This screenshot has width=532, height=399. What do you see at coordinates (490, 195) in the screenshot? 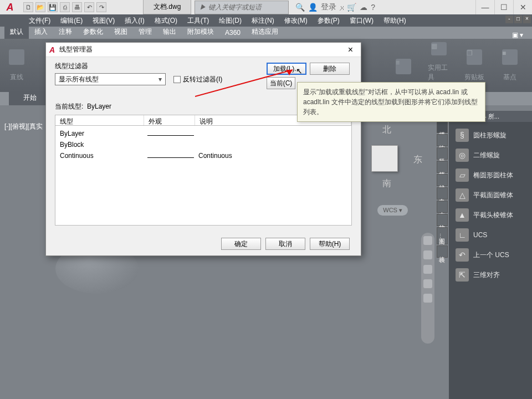
I see `palette-item-cone: △平截面圆锥体` at bounding box center [490, 195].